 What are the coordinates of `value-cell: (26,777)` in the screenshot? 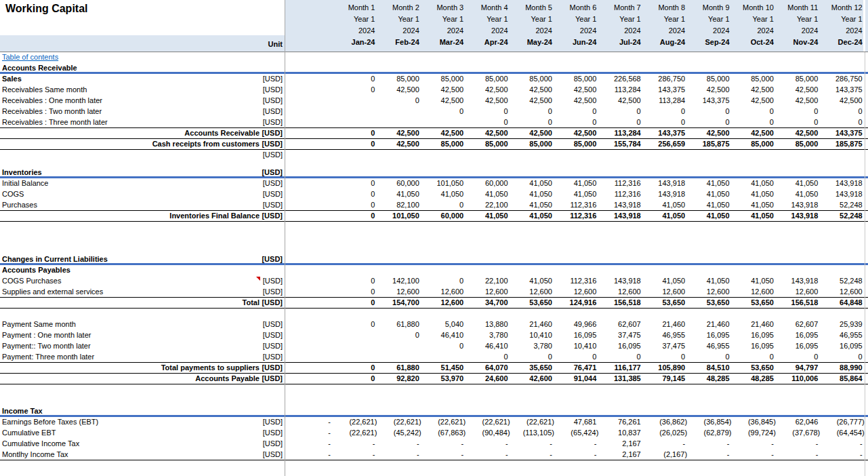 It's located at (843, 422).